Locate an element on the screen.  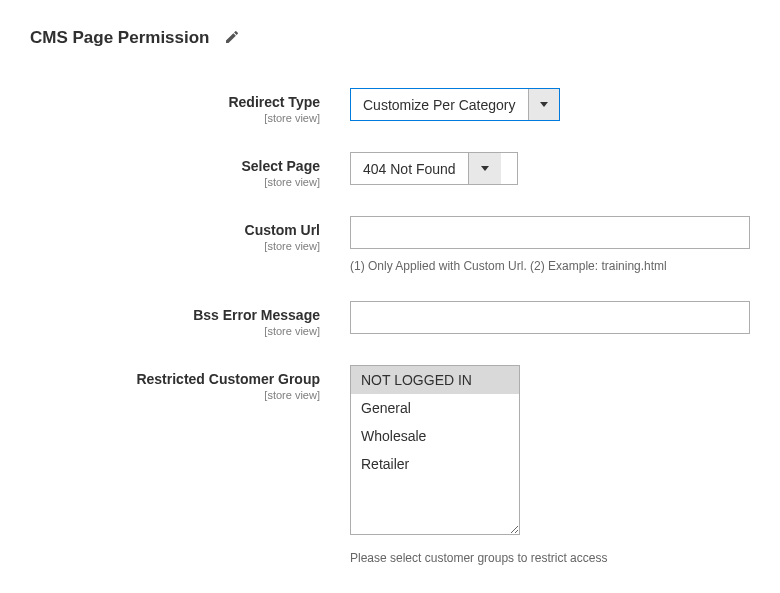
custom-url-label: Custom Url is located at coordinates (175, 230).